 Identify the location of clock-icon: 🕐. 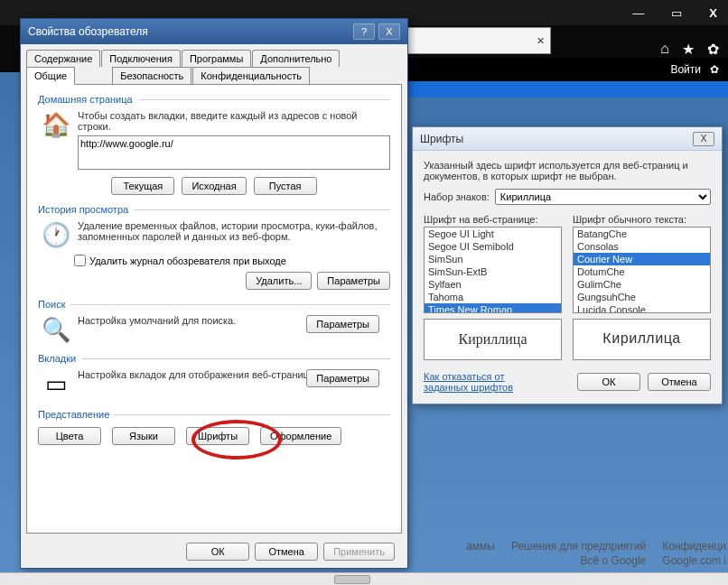
(56, 235).